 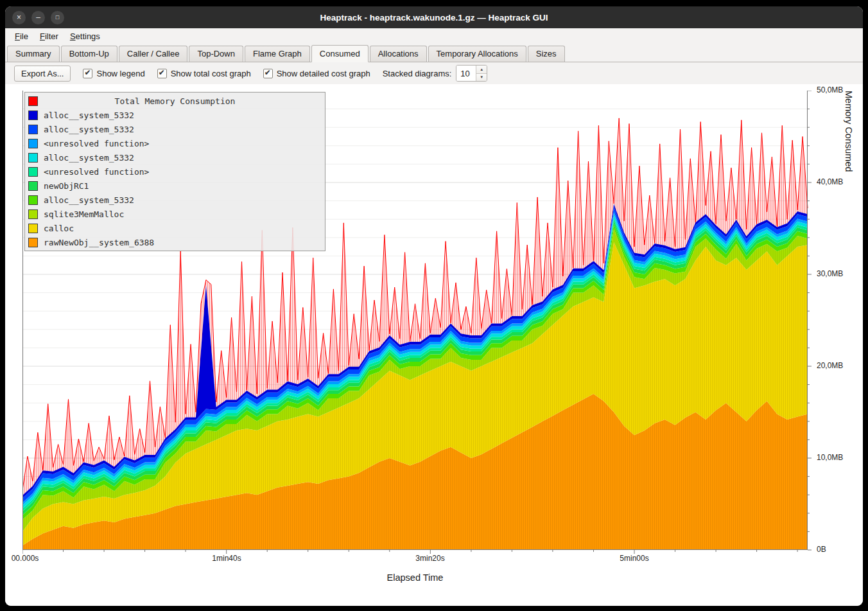 I want to click on show-detailed-cost-checkbox, so click(x=268, y=73).